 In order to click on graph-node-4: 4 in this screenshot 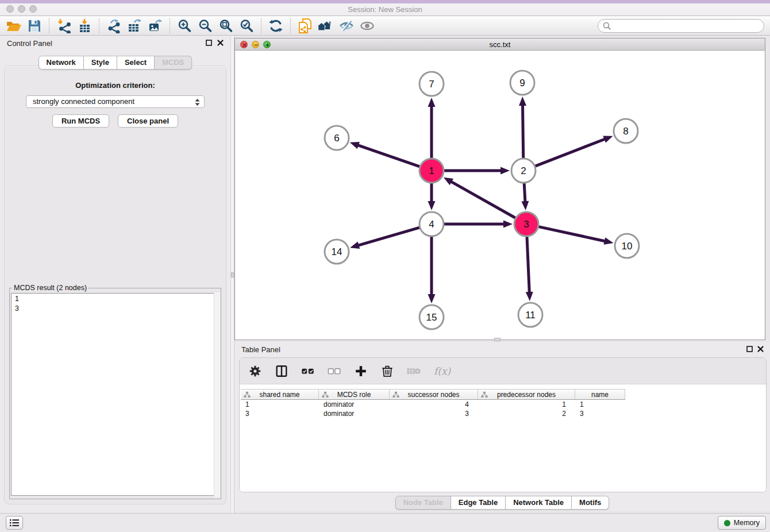, I will do `click(432, 224)`.